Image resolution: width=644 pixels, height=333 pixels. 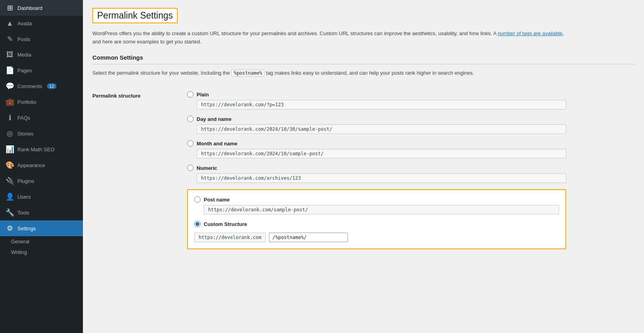 What do you see at coordinates (530, 33) in the screenshot?
I see `tags-link: number of tags are available` at bounding box center [530, 33].